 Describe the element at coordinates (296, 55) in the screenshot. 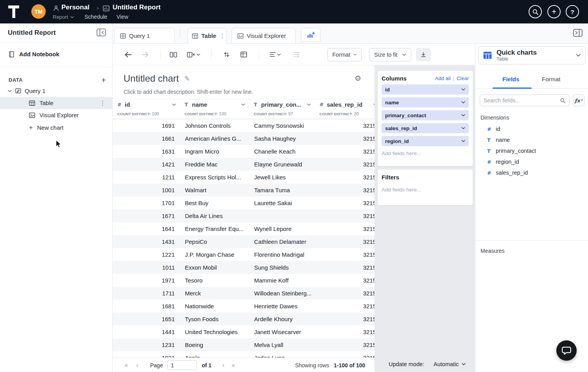

I see `wrap-text-button` at that location.